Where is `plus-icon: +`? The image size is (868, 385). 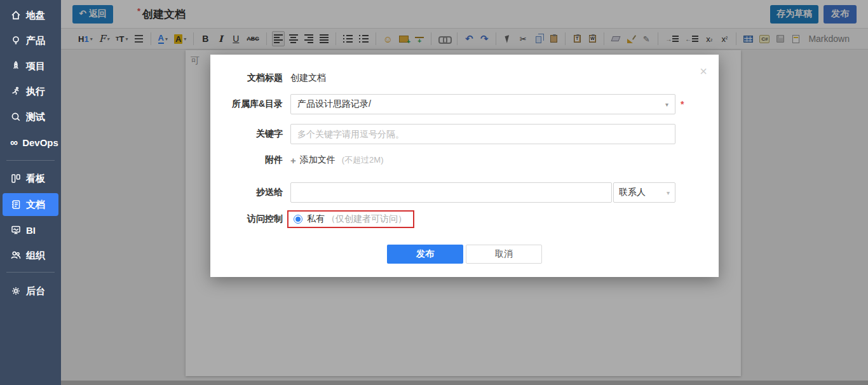
plus-icon: + is located at coordinates (294, 160).